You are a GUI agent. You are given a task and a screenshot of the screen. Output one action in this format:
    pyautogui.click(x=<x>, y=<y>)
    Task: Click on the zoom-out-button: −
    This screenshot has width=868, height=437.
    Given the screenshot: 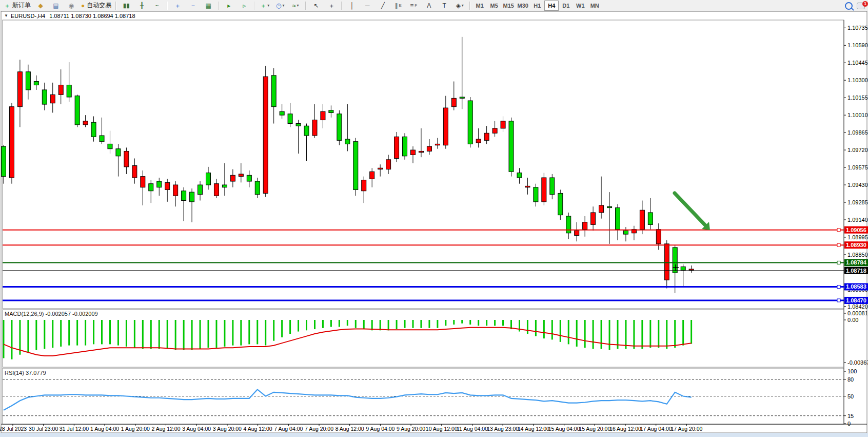 What is the action you would take?
    pyautogui.click(x=193, y=6)
    